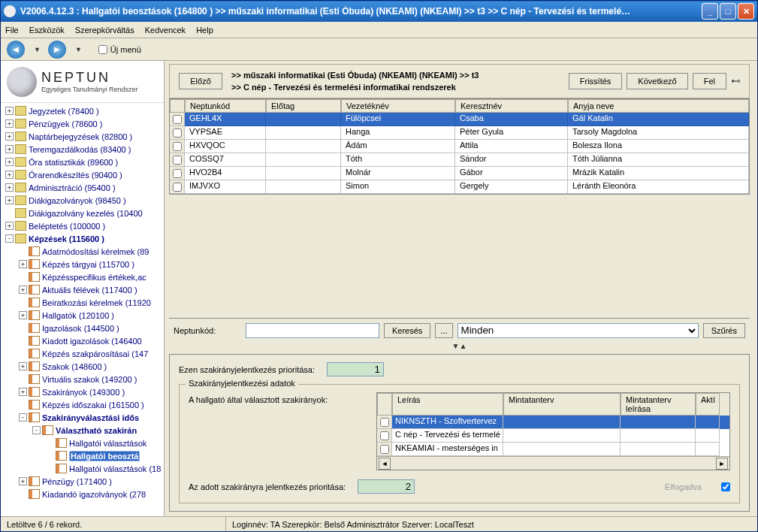 Image resolution: width=758 pixels, height=532 pixels. Describe the element at coordinates (83, 277) in the screenshot. I see `tree-node: Képzésspecifikus értékek,ac` at that location.